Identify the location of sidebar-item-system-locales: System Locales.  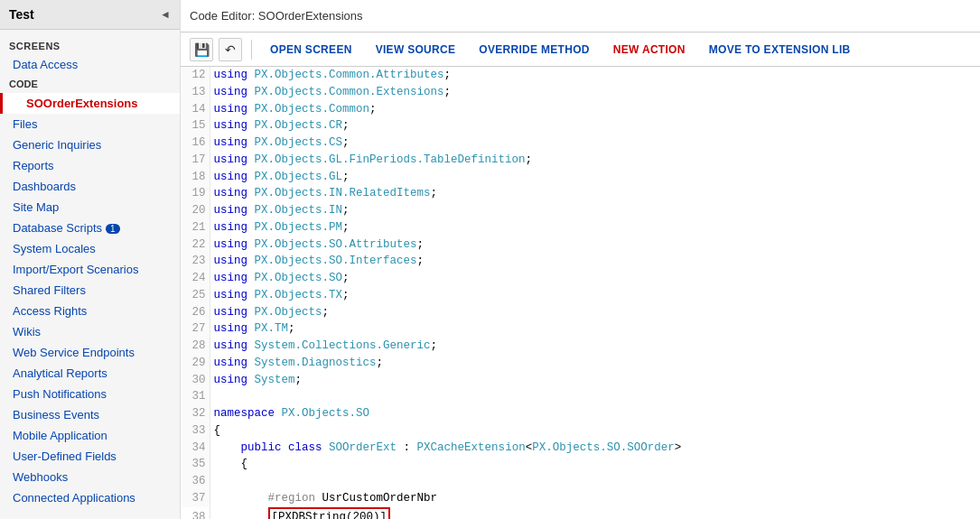
(90, 249).